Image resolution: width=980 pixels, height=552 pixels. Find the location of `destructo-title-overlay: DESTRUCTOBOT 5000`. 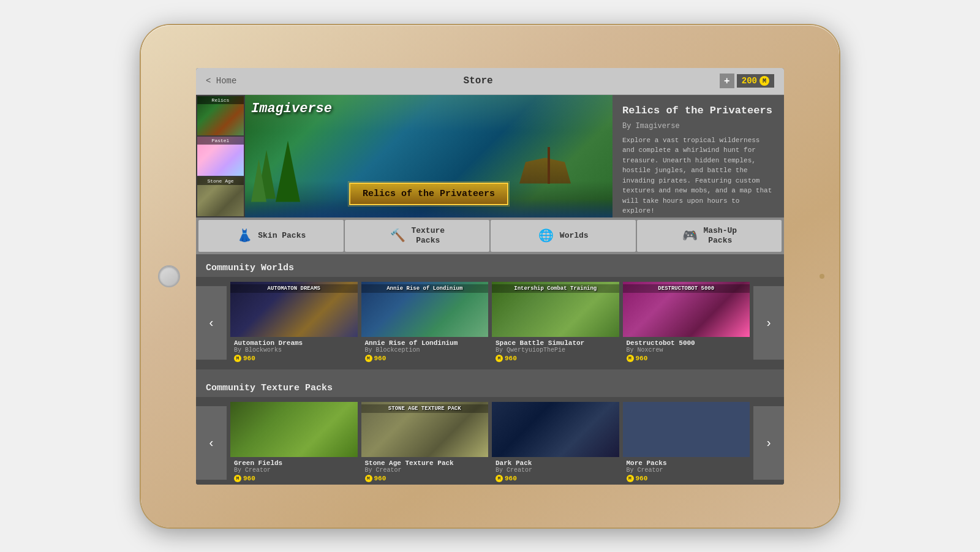

destructo-title-overlay: DESTRUCTOBOT 5000 is located at coordinates (687, 289).